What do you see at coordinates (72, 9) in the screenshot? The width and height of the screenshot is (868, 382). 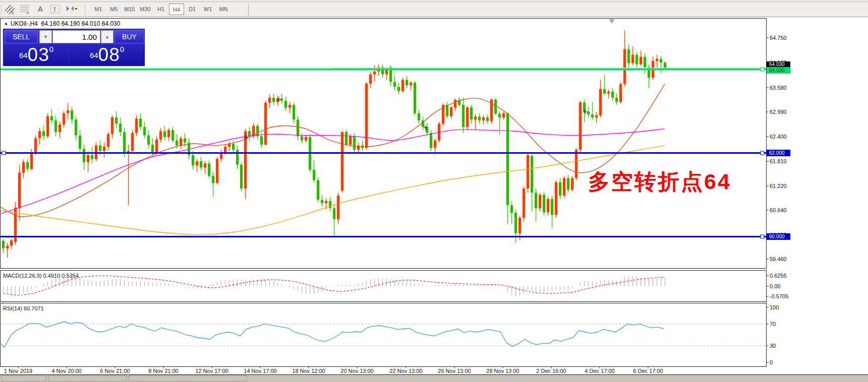 I see `arrows-icon` at bounding box center [72, 9].